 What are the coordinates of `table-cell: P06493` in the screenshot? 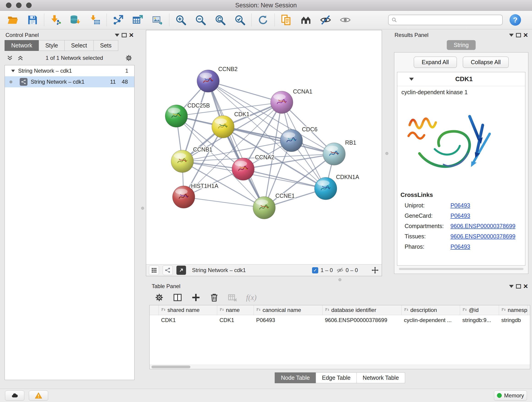 It's located at (288, 320).